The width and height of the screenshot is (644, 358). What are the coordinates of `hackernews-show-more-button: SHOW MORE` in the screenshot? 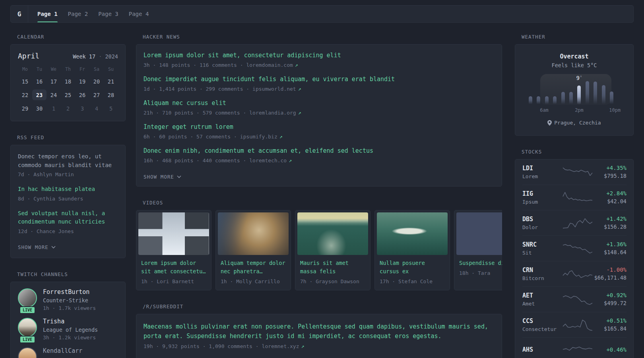 It's located at (162, 177).